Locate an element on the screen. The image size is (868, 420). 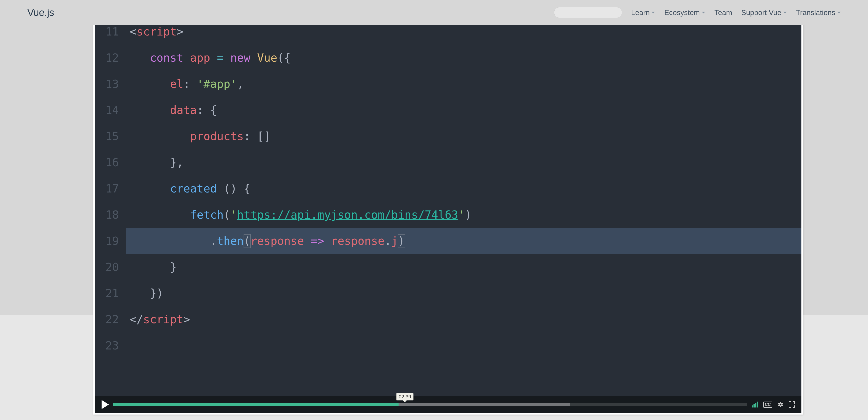
line-number: 23 is located at coordinates (107, 346).